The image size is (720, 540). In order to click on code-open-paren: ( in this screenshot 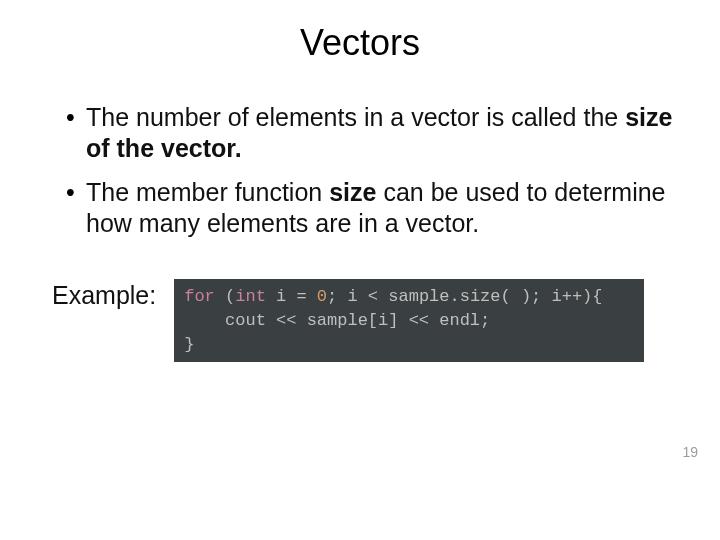, I will do `click(225, 296)`.